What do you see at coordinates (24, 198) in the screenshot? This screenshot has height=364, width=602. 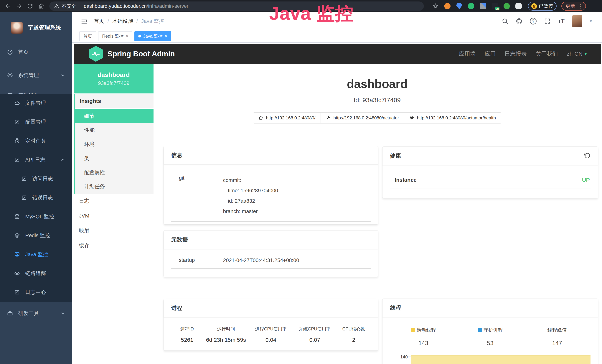 I see `doc-edit-icon` at bounding box center [24, 198].